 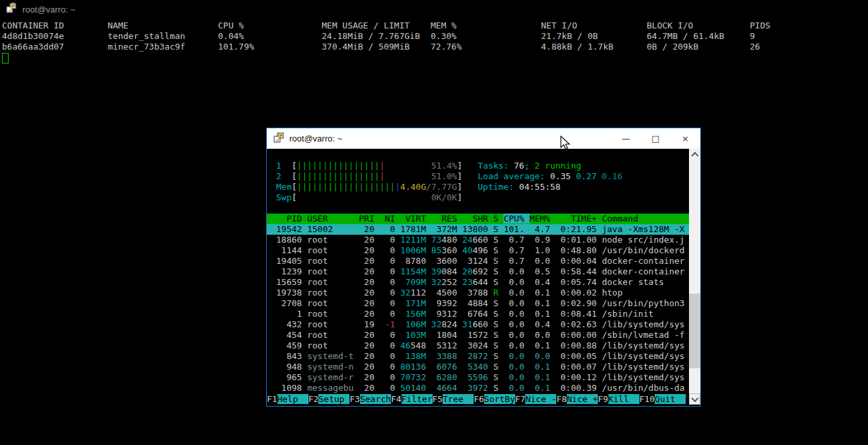 I want to click on docker-stats-output: CONTAINER IDNAMECPU %MEM USAGE / LIMITME…, so click(x=435, y=36).